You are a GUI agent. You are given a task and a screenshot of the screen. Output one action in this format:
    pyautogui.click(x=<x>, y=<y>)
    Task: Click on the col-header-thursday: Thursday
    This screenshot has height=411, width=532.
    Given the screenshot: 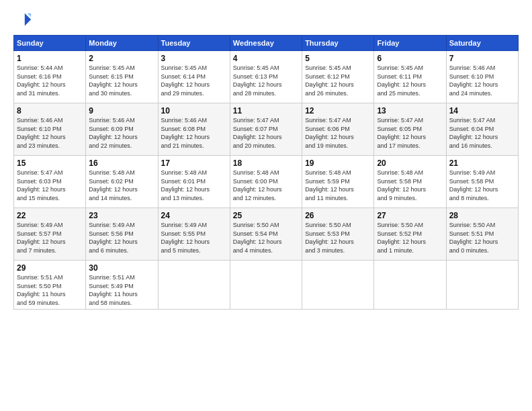 What is the action you would take?
    pyautogui.click(x=339, y=43)
    